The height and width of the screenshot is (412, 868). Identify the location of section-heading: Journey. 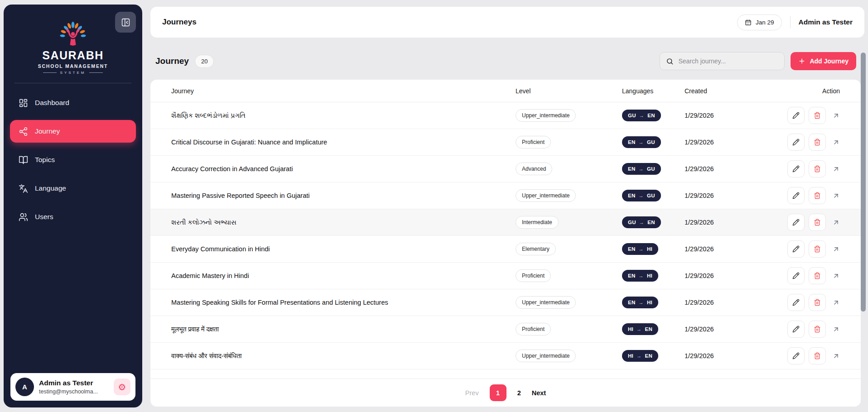
(172, 61).